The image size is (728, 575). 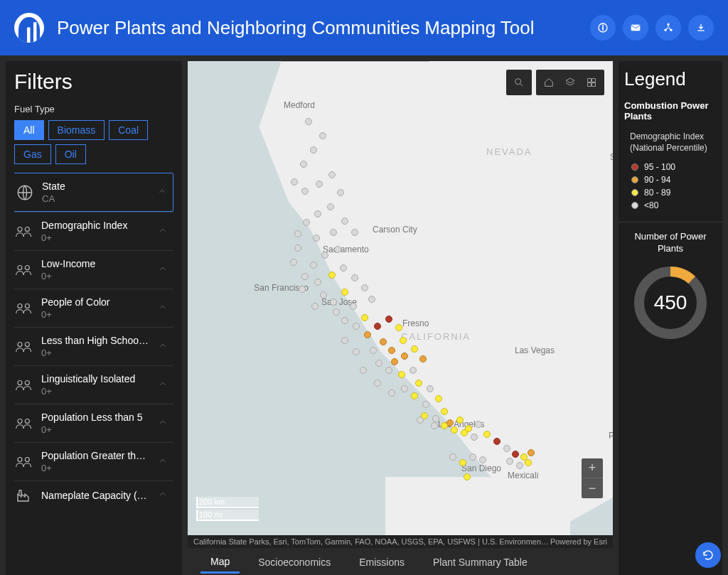 What do you see at coordinates (94, 308) in the screenshot?
I see `filter-people-of-color: People of Color0+` at bounding box center [94, 308].